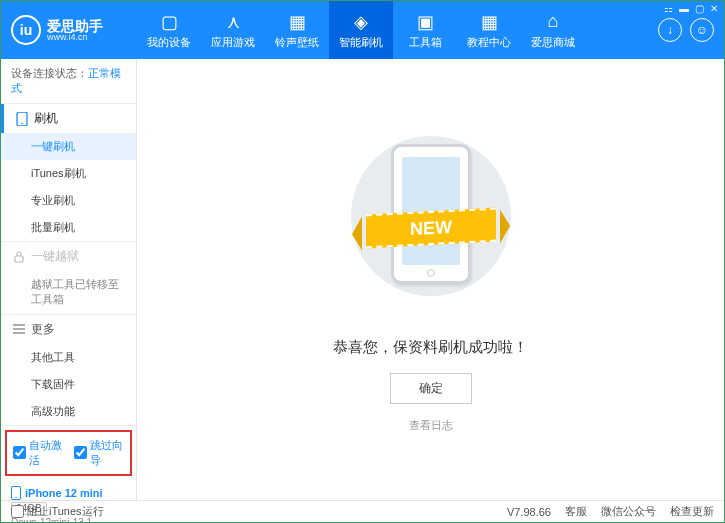 The height and width of the screenshot is (523, 725). Describe the element at coordinates (362, 30) in the screenshot. I see `app-header: iu 爱思助手 www.i4.cn ▢我的设备 ⋏应用游戏 ▦铃声壁纸 ◈智能刷…` at that location.